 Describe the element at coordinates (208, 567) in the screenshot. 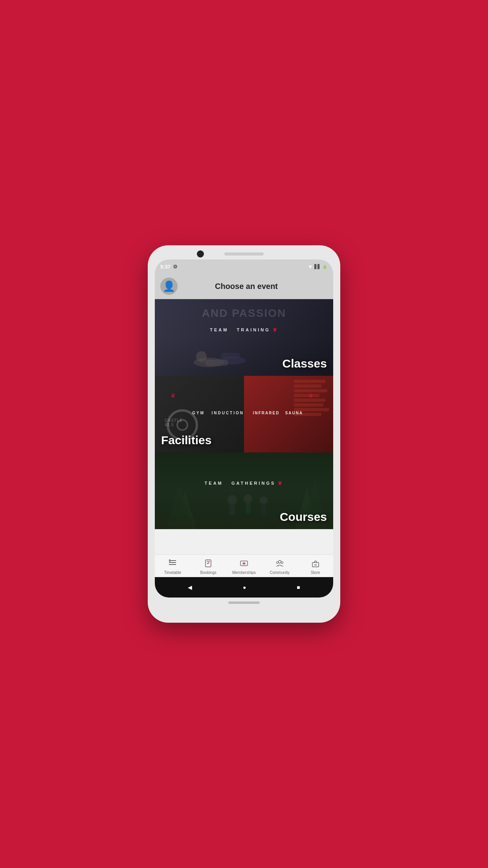

I see `nav-bookings: Bookings` at that location.